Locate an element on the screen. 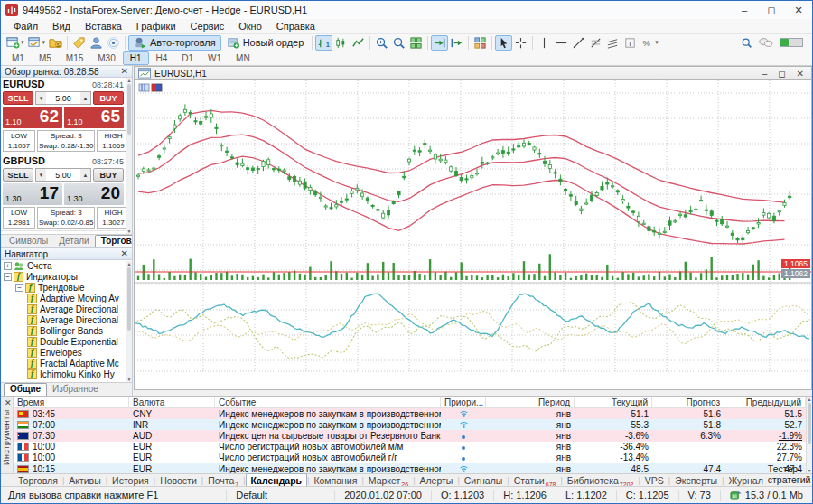 The height and width of the screenshot is (504, 813). market-folder-button: $ is located at coordinates (56, 43).